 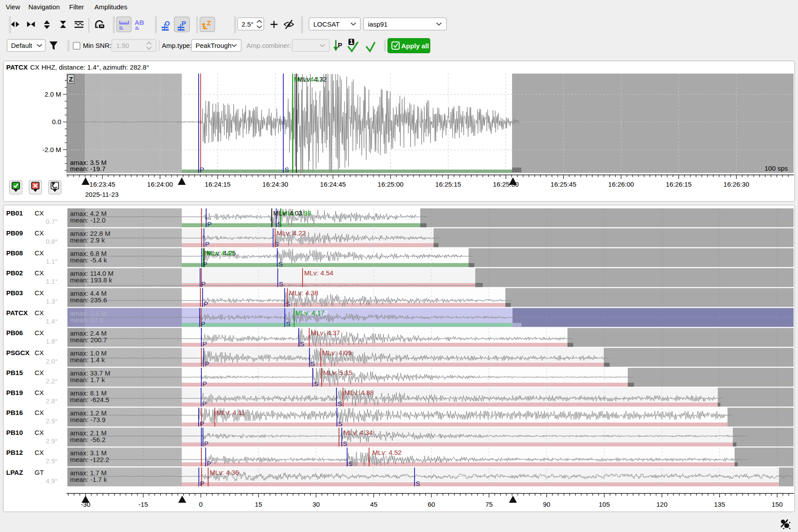 I want to click on svg-text: PB01, so click(x=15, y=213).